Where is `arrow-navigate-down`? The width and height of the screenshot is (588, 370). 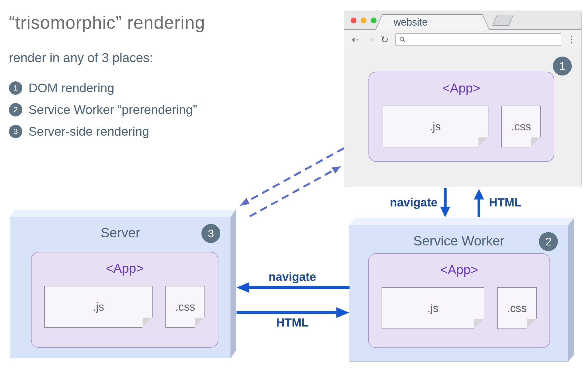 arrow-navigate-down is located at coordinates (445, 203).